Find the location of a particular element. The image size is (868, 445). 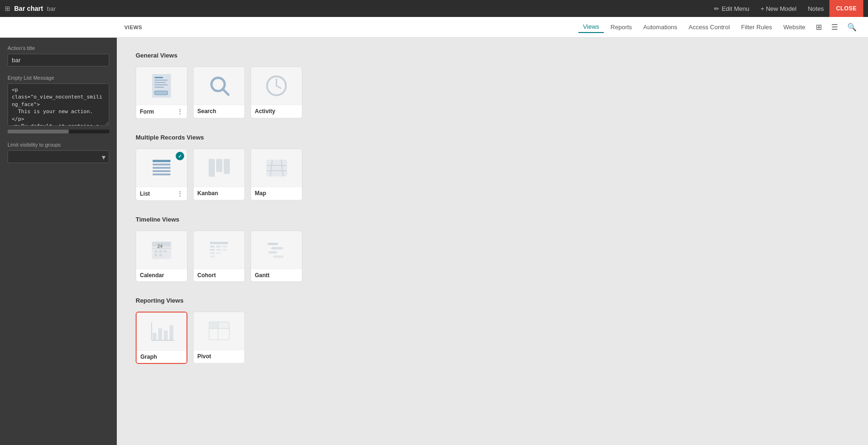

map-icon is located at coordinates (276, 168).